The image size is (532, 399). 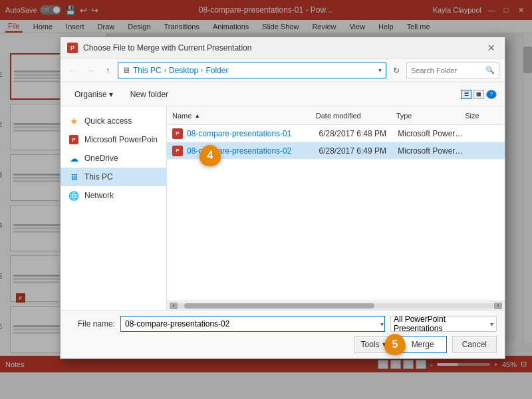 What do you see at coordinates (74, 196) in the screenshot?
I see `network-icon: 🌐` at bounding box center [74, 196].